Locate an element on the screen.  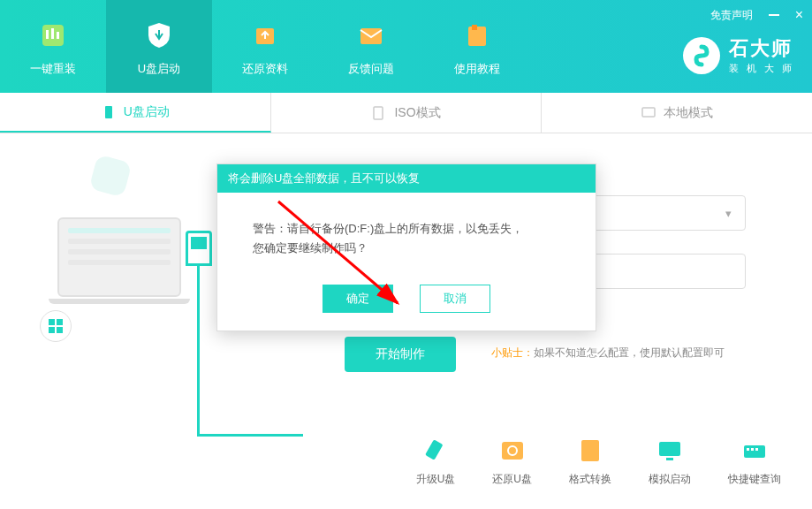
nav-label: U盘启动 is located at coordinates (159, 69).